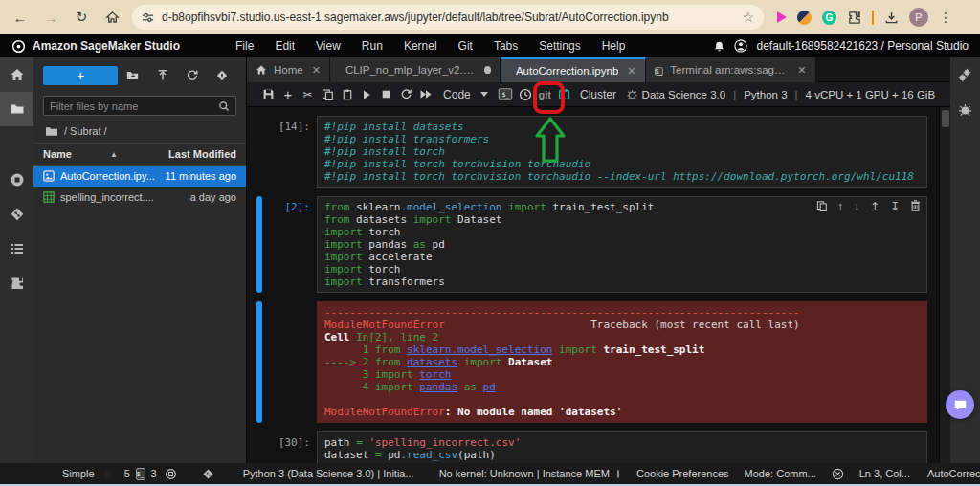 The image size is (980, 486). What do you see at coordinates (919, 17) in the screenshot?
I see `profile-avatar: P` at bounding box center [919, 17].